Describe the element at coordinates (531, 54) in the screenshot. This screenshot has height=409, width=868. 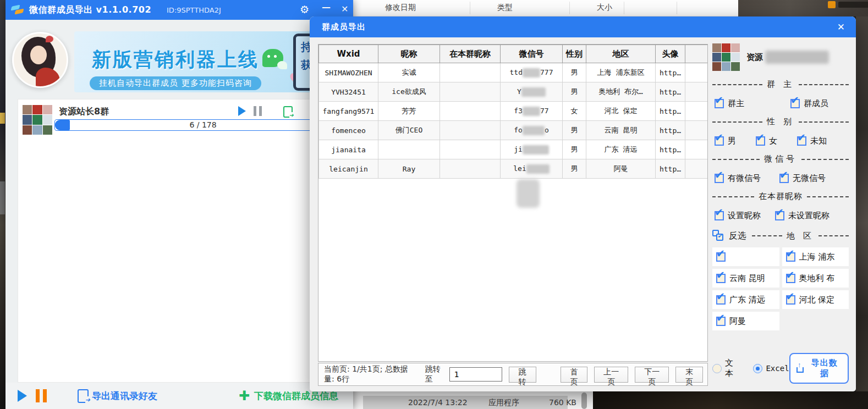
I see `col-wechat-id: 微信号` at that location.